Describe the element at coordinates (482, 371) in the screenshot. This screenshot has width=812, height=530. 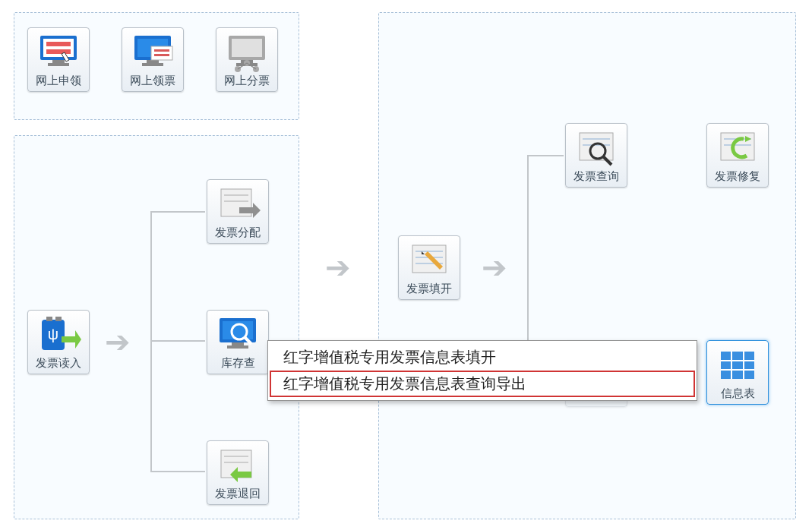
I see `context-menu: 红字增值税专用发票信息表填开 红字增值税专用发票信息表查询导出` at that location.